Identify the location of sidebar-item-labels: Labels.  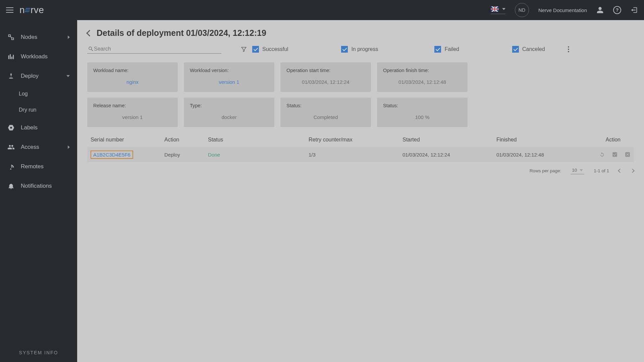
(39, 128).